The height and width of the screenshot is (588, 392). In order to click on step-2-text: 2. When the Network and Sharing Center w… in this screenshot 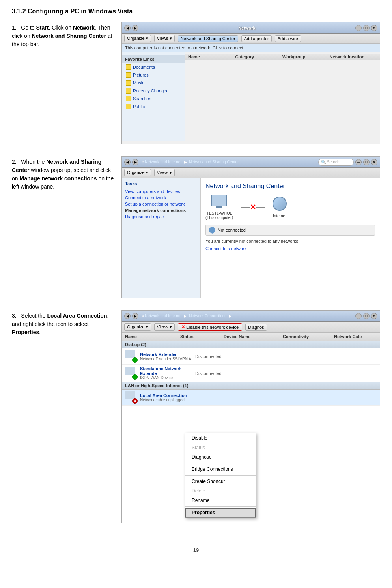, I will do `click(63, 174)`.